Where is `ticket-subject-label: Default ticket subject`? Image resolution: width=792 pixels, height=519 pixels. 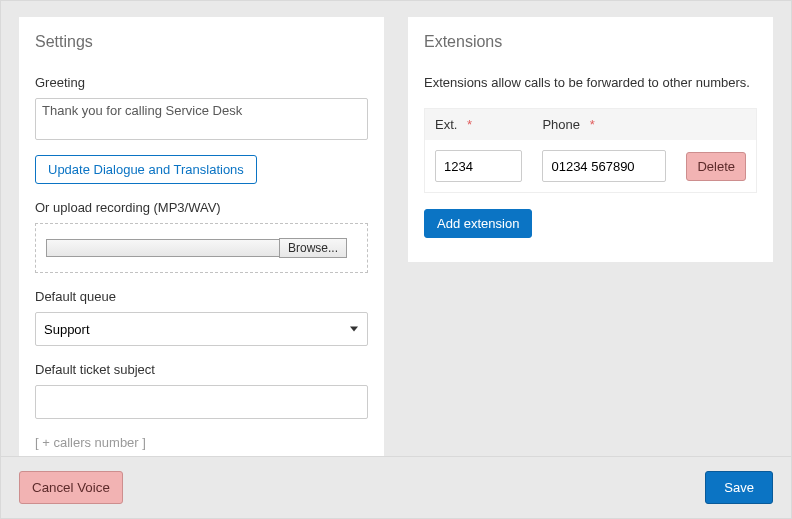
ticket-subject-label: Default ticket subject is located at coordinates (202, 370).